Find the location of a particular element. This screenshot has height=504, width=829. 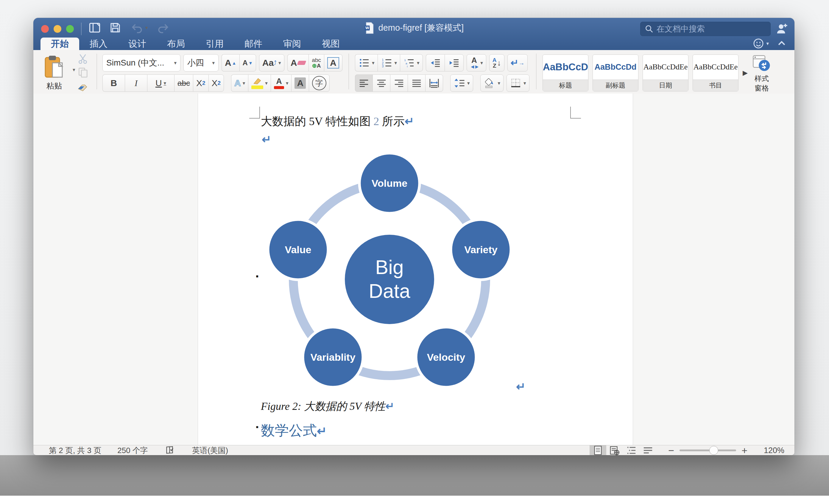

empty-paragraph: ↵ is located at coordinates (266, 139).